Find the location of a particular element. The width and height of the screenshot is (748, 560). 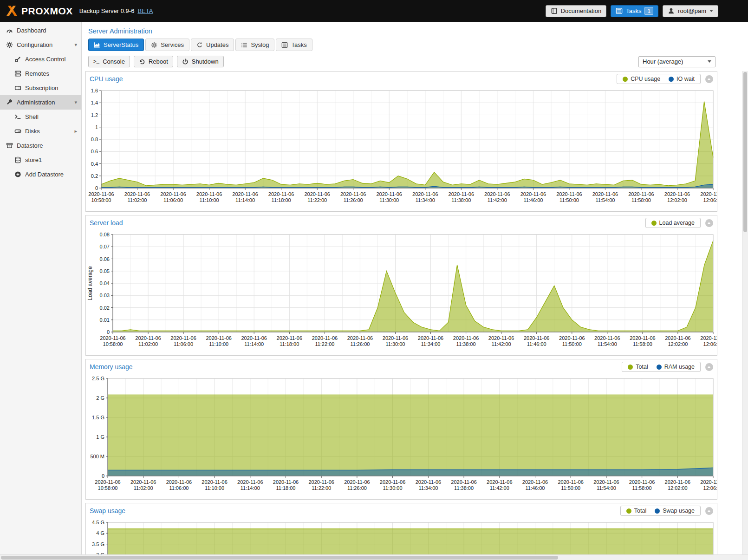

reboot-button: Reboot is located at coordinates (153, 61).